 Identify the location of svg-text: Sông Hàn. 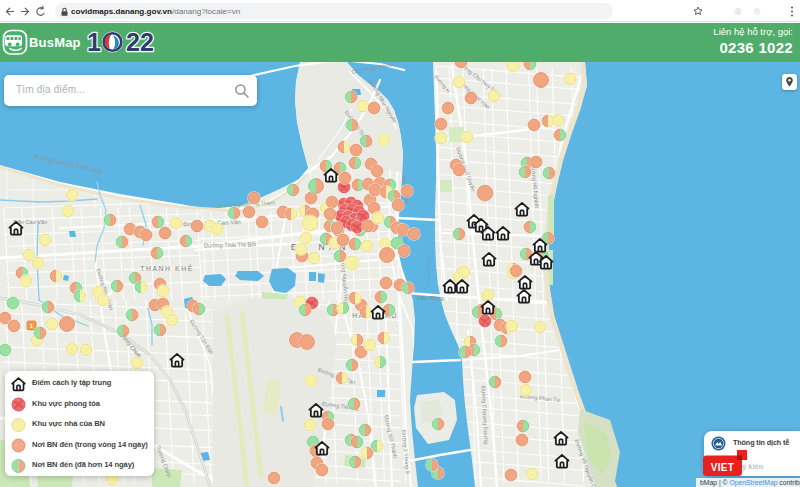
(429, 270).